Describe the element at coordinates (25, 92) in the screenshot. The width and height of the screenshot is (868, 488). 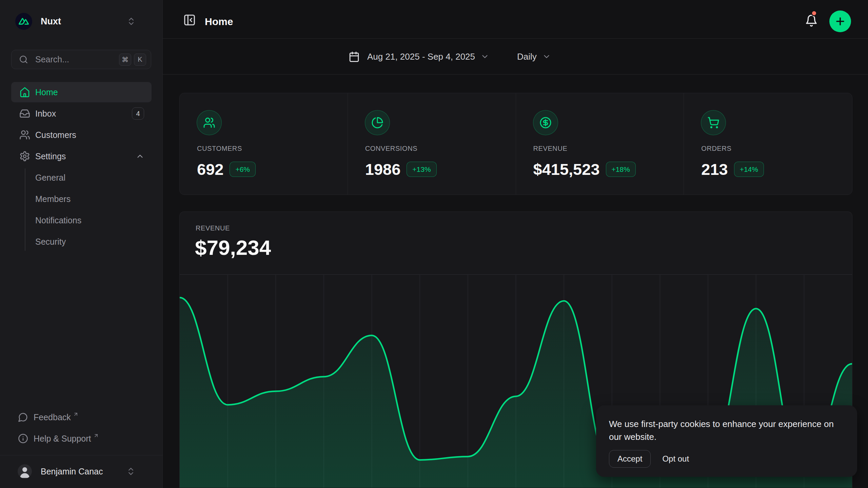
I see `home-icon` at that location.